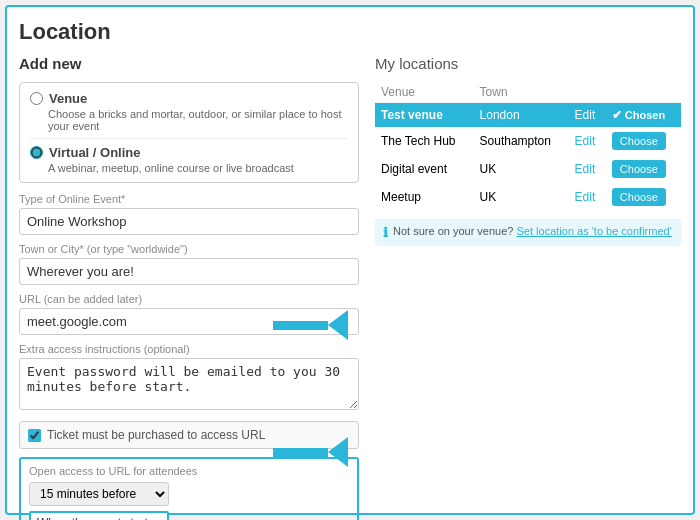 The image size is (700, 520). What do you see at coordinates (189, 132) in the screenshot?
I see `location-type-group: Venue Choose a bricks and mortar, outdoo…` at bounding box center [189, 132].